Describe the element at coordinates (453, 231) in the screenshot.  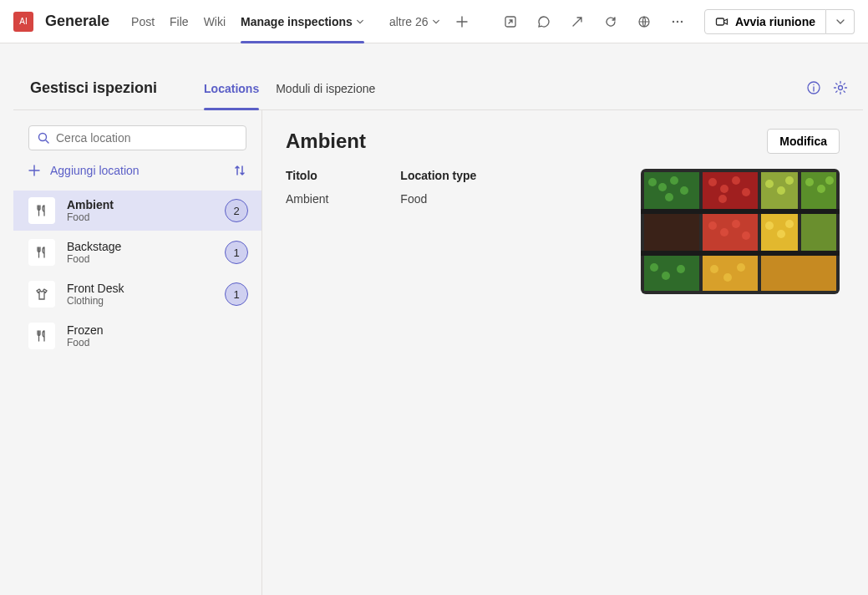
I see `detail-columns: Titolo Ambient Location type Food` at that location.